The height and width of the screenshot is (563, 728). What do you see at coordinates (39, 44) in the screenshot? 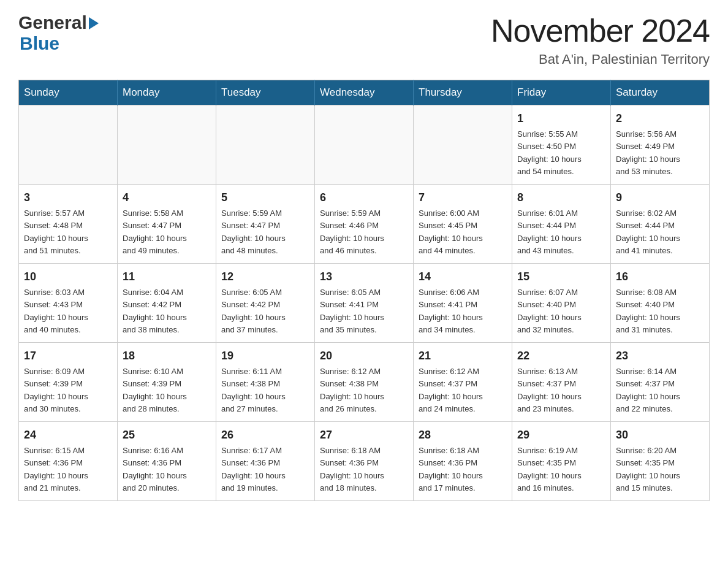
I see `logo-blue-text: Blue` at bounding box center [39, 44].